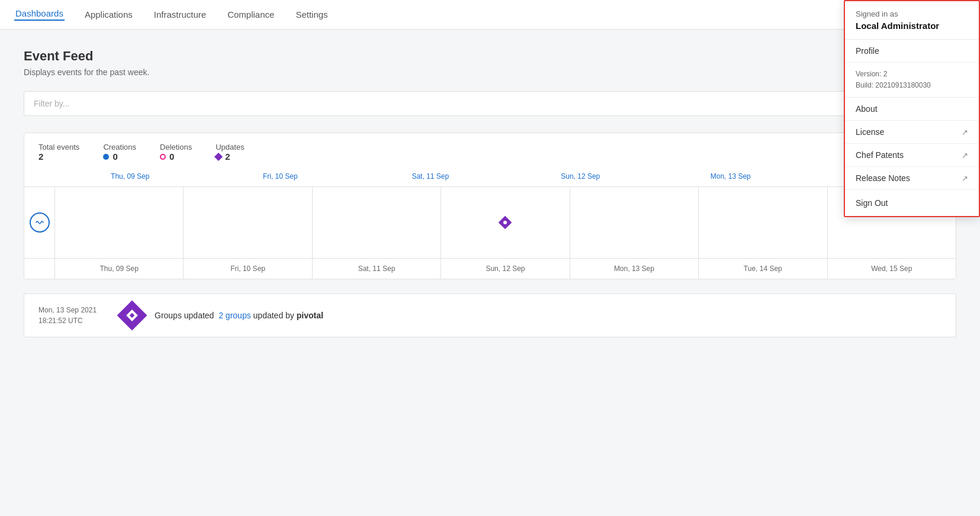 This screenshot has width=980, height=516. Describe the element at coordinates (635, 222) in the screenshot. I see `chart-col-mon13` at that location.